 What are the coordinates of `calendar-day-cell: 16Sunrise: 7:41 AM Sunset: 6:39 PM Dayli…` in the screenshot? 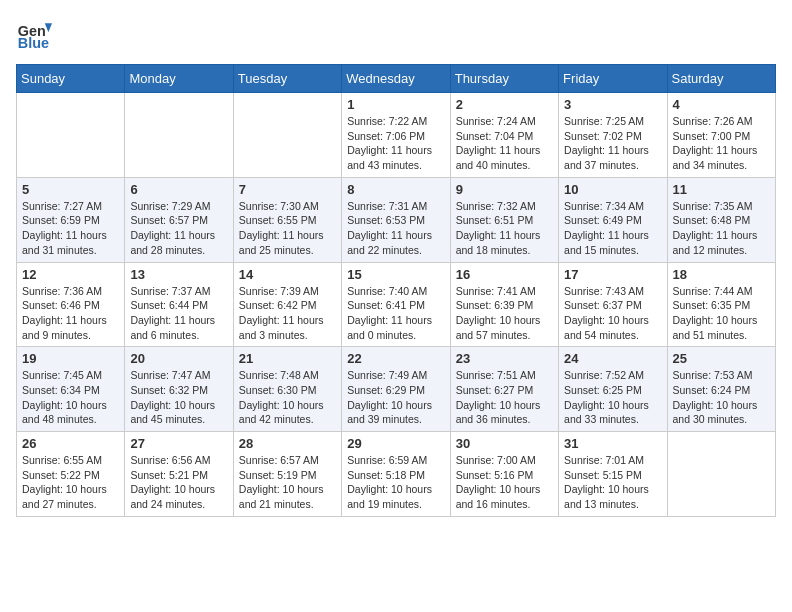 It's located at (504, 304).